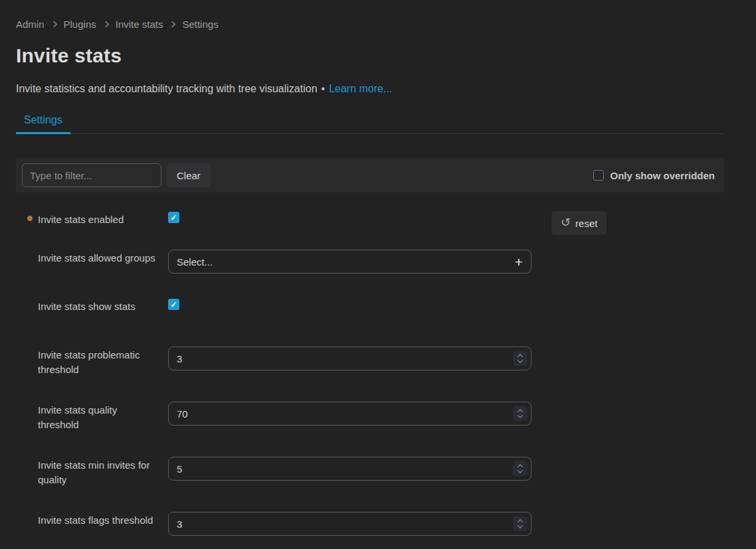 Image resolution: width=756 pixels, height=549 pixels. I want to click on breadcrumb-item: Settings, so click(200, 24).